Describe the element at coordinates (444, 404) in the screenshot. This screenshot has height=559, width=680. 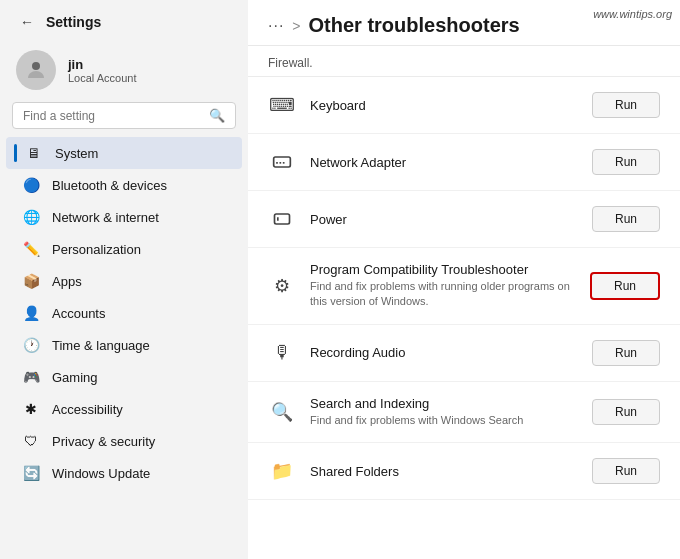
I see `item-name: Search and Indexing` at that location.